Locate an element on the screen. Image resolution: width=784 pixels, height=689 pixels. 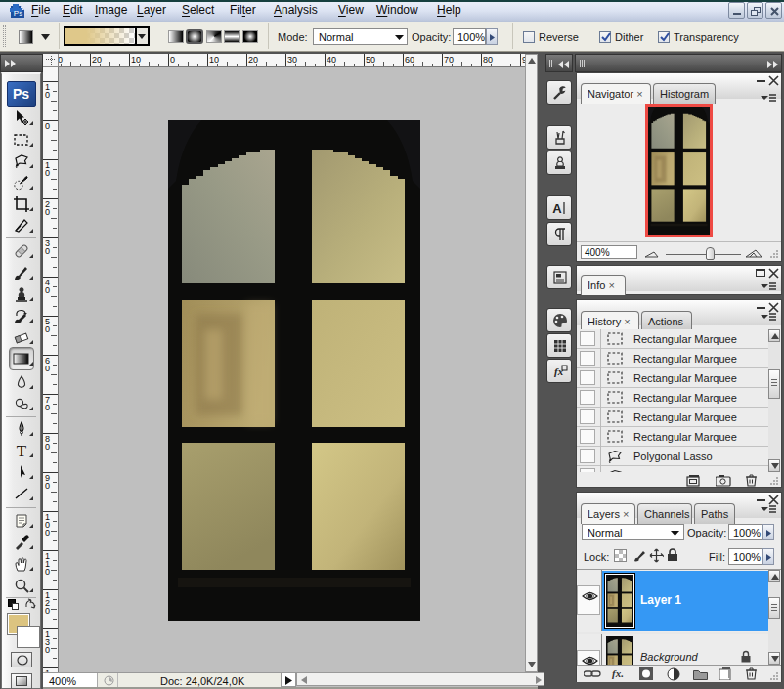
svg-text: Ps is located at coordinates (18, 14).